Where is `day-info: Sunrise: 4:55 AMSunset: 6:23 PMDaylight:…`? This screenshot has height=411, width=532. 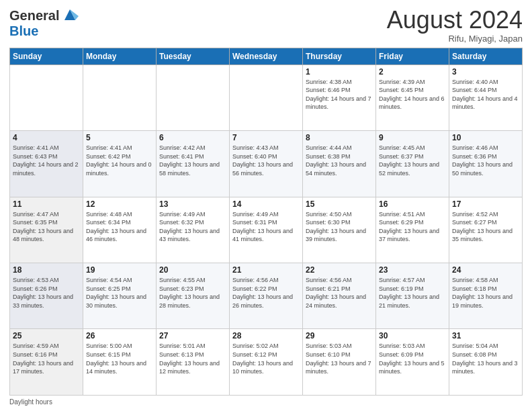
day-info: Sunrise: 4:55 AMSunset: 6:23 PMDaylight:… is located at coordinates (193, 293).